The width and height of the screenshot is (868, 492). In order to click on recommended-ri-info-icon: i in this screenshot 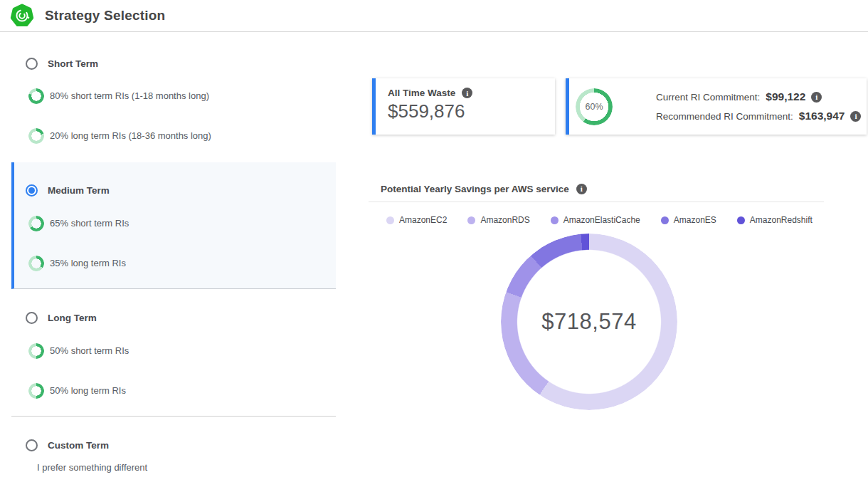, I will do `click(855, 117)`.